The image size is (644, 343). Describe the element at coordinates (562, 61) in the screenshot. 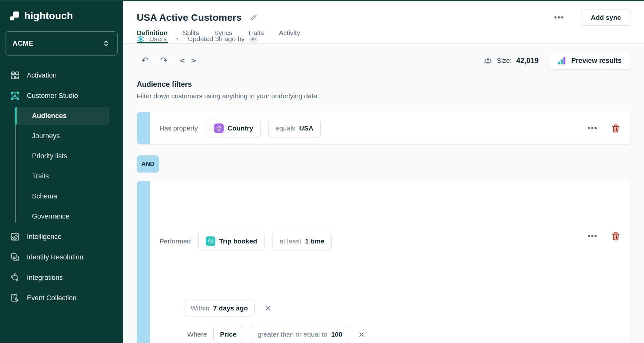

I see `bar-chart-icon` at that location.